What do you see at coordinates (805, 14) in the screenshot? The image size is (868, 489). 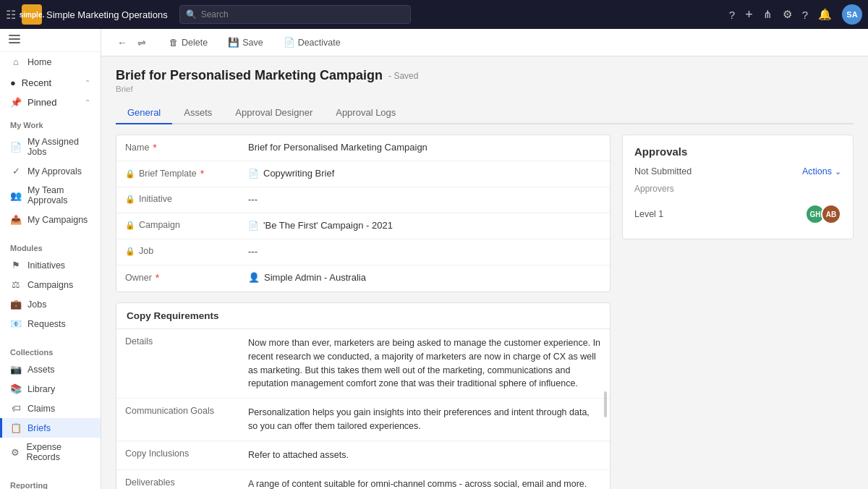 I see `help-icon: ?` at bounding box center [805, 14].